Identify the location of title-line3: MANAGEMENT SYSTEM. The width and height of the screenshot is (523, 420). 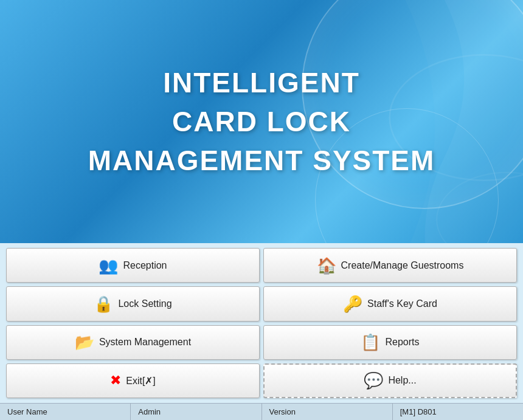
(262, 160).